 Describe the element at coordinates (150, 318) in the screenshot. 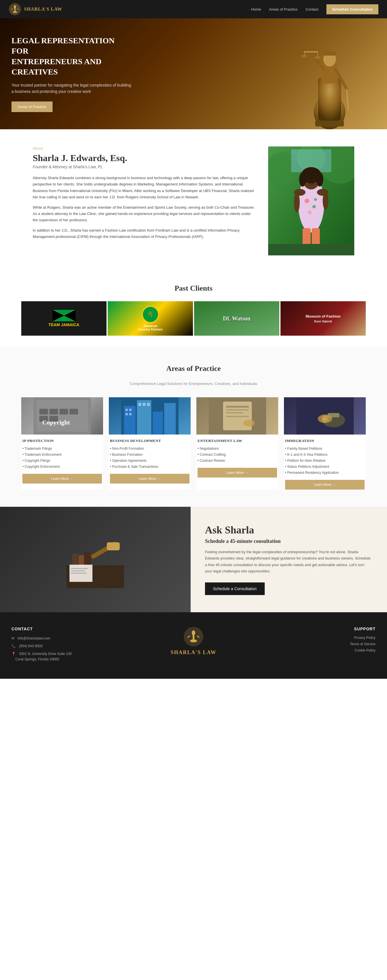

I see `client-jamaican-kitchen: 🌴 JamaicanCountry Kitchen` at that location.